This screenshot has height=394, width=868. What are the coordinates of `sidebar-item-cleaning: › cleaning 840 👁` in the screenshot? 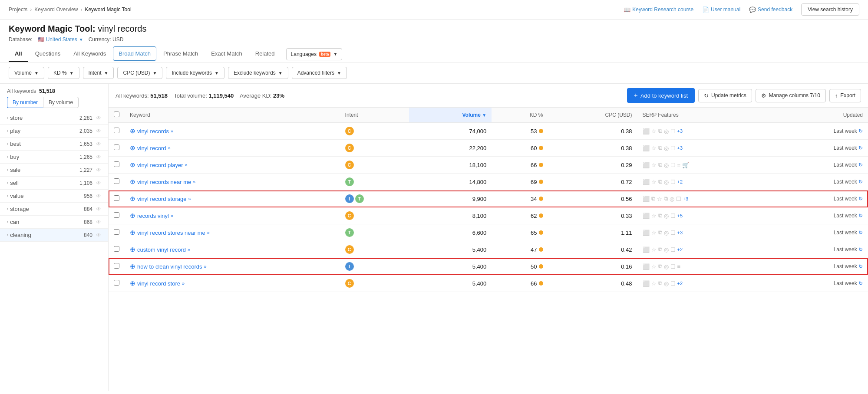 It's located at (54, 235).